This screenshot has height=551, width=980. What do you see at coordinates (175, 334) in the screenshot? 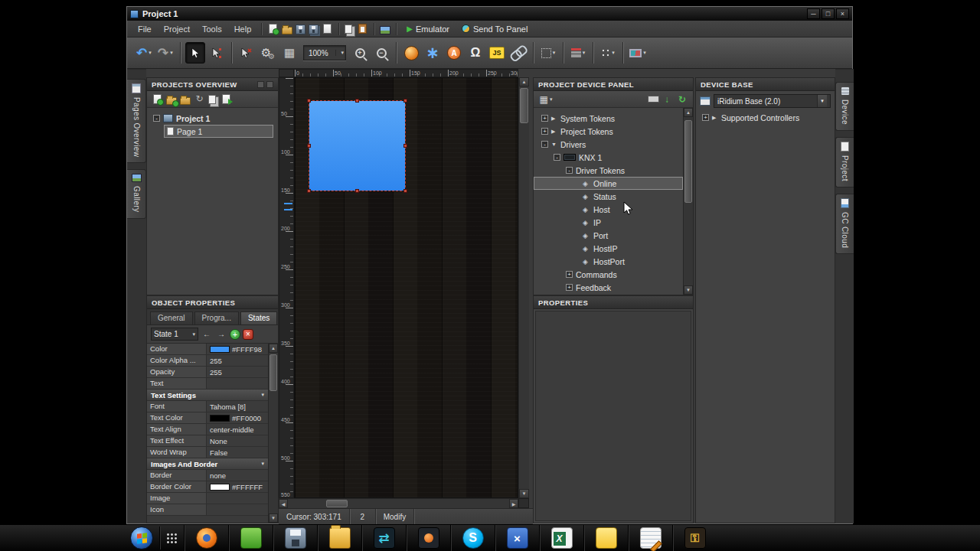
I see `state-select: State 1 ▾` at bounding box center [175, 334].